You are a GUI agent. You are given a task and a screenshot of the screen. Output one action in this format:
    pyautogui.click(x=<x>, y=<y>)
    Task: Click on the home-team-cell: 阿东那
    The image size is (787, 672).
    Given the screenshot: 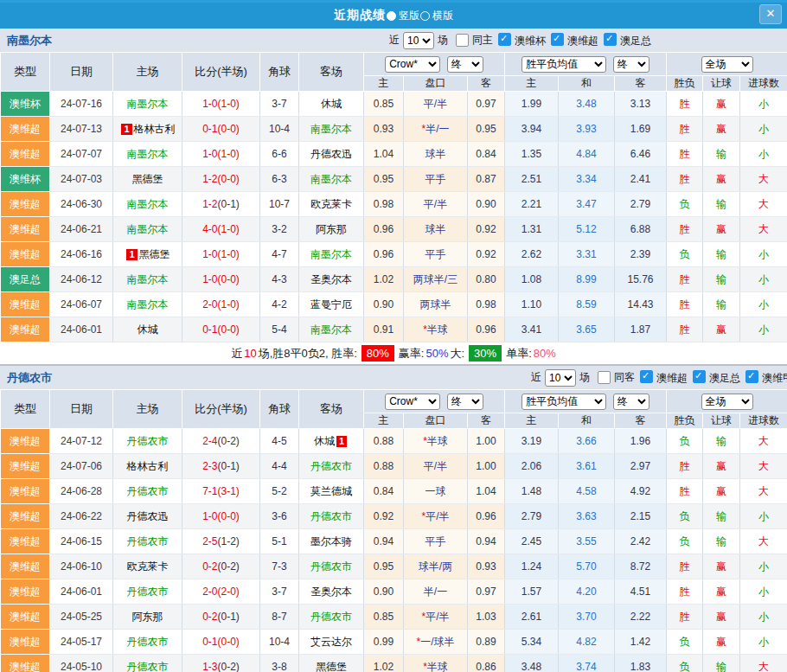 What is the action you would take?
    pyautogui.click(x=148, y=618)
    